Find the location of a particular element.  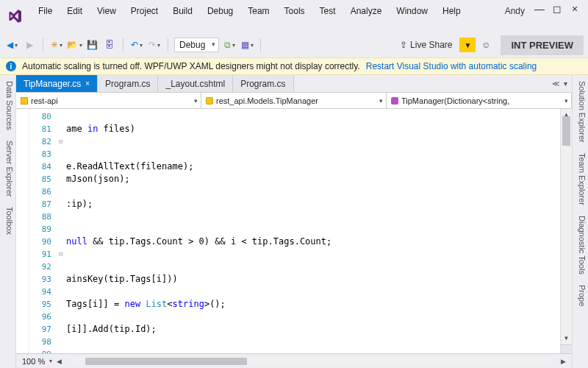

info-message: Automatic scaling is turned off. WPF/UWP… is located at coordinates (191, 66).